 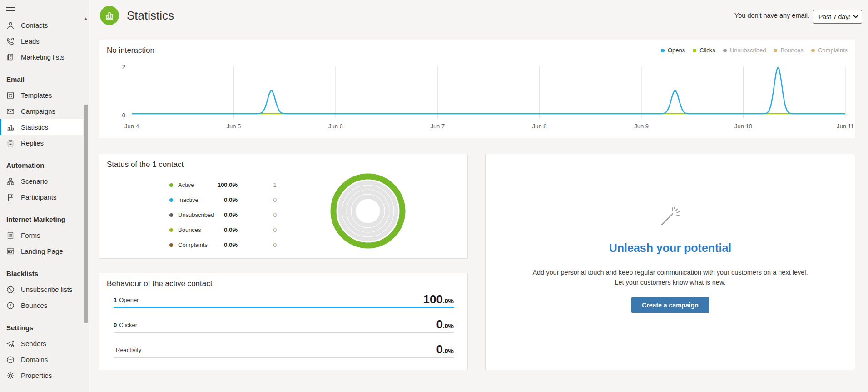 What do you see at coordinates (10, 111) in the screenshot?
I see `mail-icon` at bounding box center [10, 111].